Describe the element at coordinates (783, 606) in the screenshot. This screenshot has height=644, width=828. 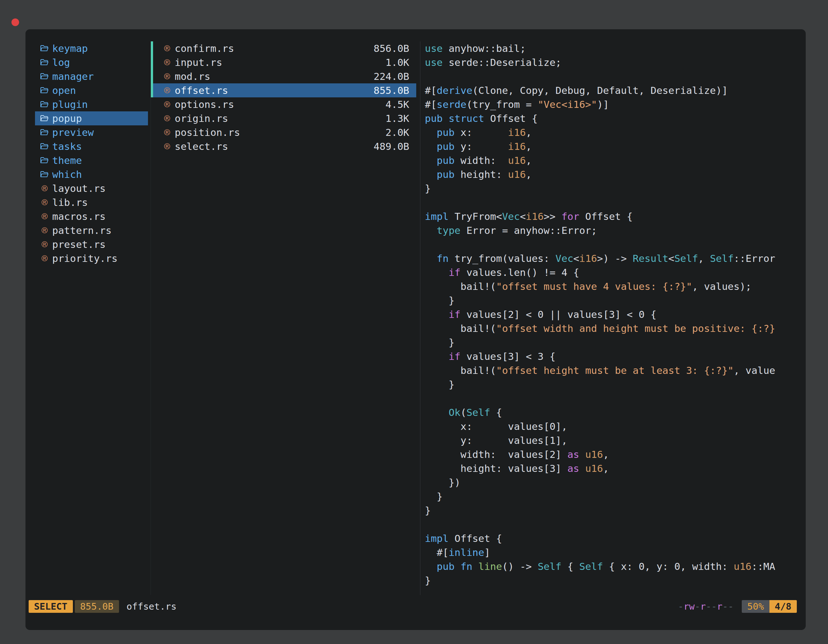
I see `cursor-position-badge: 4/8` at that location.